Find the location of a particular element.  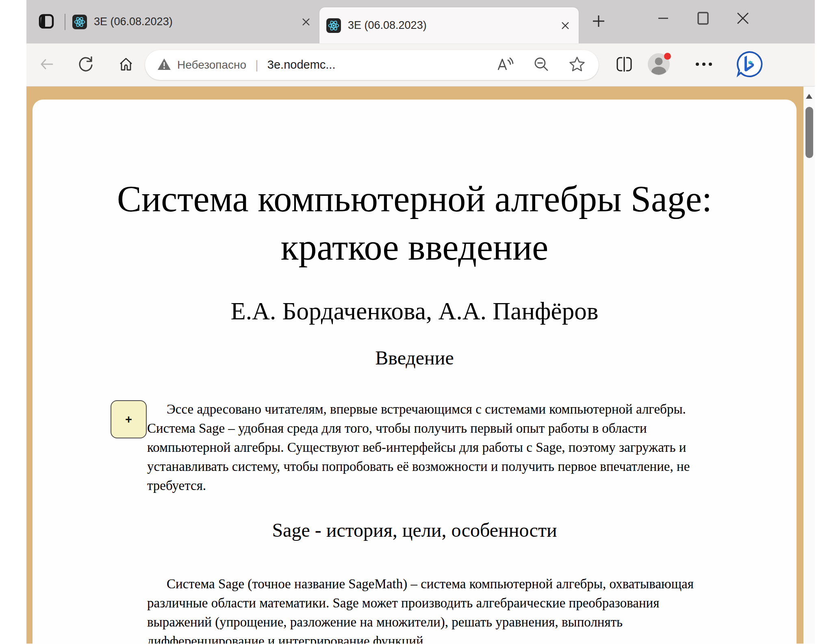

paragraph-line: устанавливать систему, чтобы попробовать… is located at coordinates (451, 466).